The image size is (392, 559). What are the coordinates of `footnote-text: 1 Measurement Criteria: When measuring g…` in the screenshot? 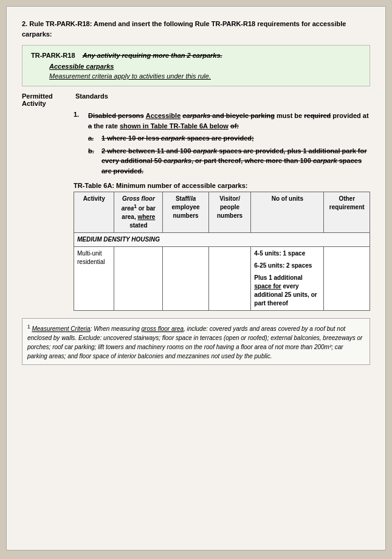 It's located at (194, 342).